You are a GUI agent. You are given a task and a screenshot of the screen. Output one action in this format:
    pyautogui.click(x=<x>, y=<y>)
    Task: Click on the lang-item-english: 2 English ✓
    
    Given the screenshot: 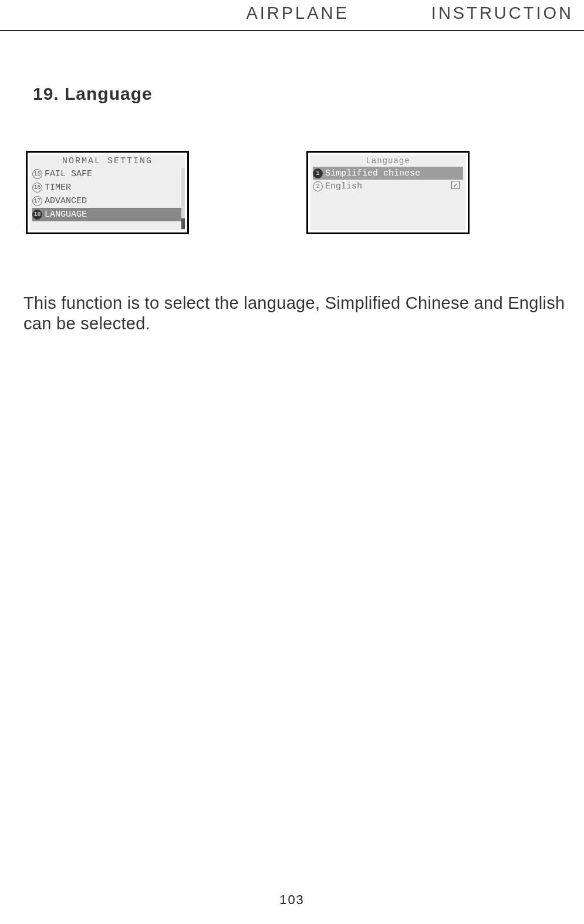 What is the action you would take?
    pyautogui.click(x=388, y=186)
    